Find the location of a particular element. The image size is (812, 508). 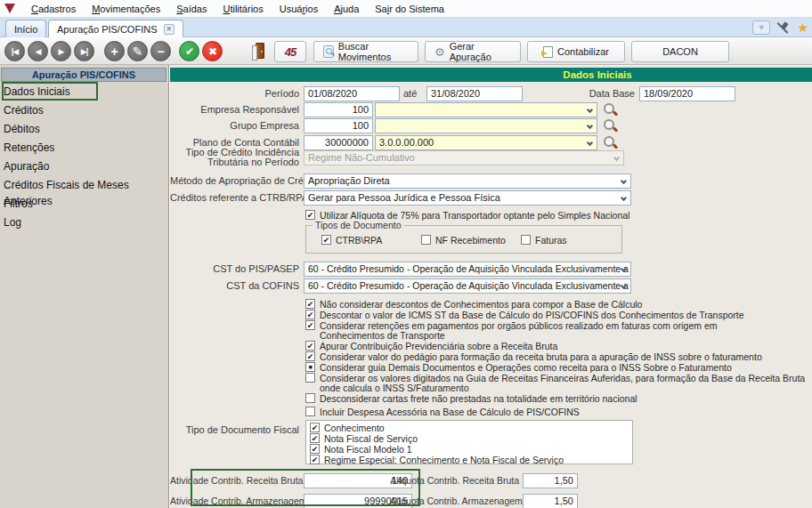

checkbox-nf-servico-label: Nota Fiscal de Serviço is located at coordinates (370, 439).